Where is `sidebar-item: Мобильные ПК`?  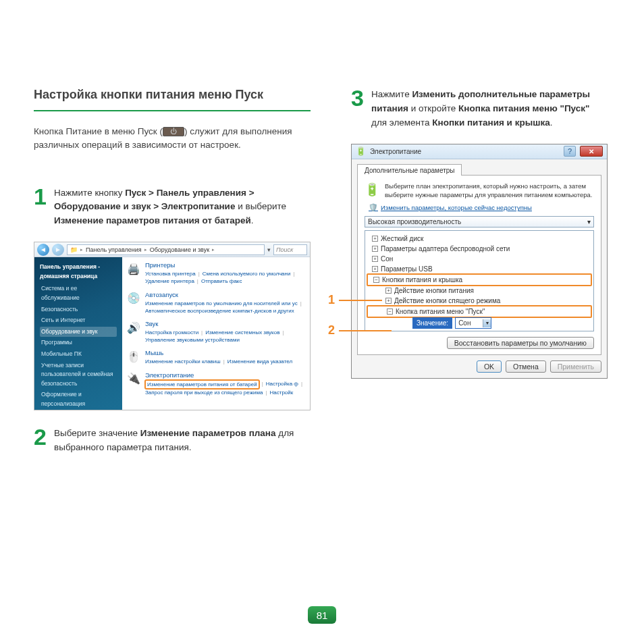
sidebar-item: Мобильные ПК is located at coordinates (78, 354).